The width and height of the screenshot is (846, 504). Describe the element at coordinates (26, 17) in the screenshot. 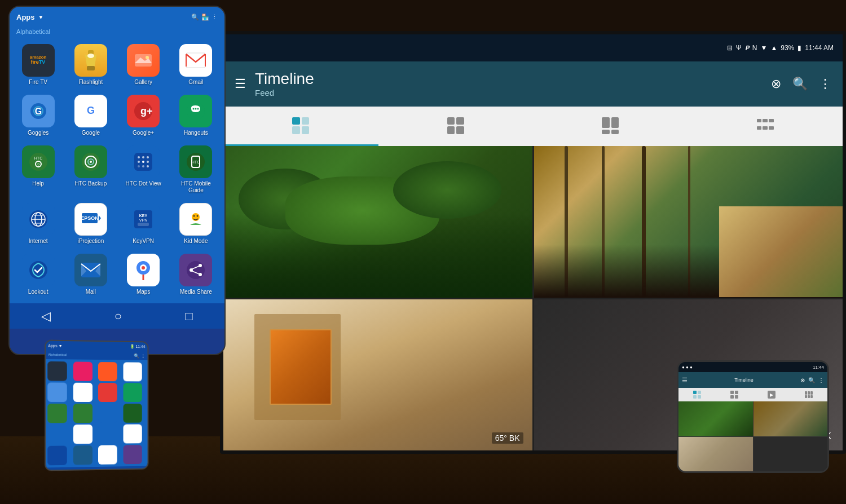

I see `apps-label: Apps` at that location.